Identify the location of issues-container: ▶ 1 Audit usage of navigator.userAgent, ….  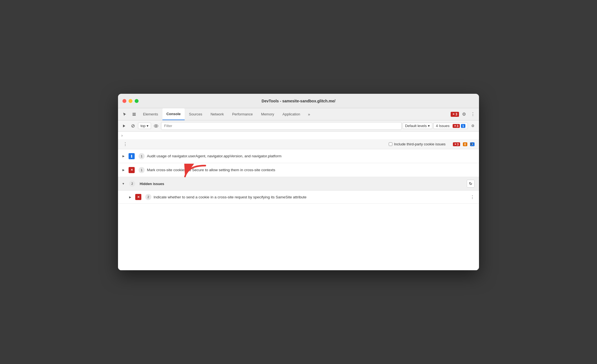
(298, 176).